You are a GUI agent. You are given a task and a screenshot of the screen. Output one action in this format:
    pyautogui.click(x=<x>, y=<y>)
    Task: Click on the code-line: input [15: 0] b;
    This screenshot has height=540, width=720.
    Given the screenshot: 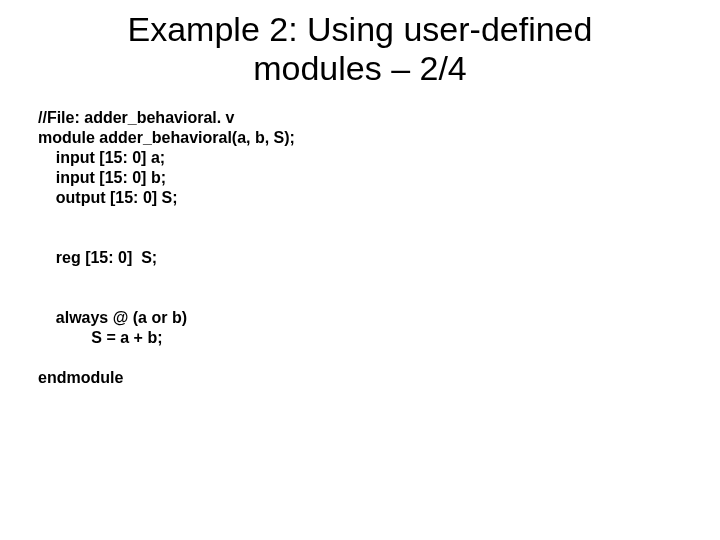 What is the action you would take?
    pyautogui.click(x=102, y=178)
    